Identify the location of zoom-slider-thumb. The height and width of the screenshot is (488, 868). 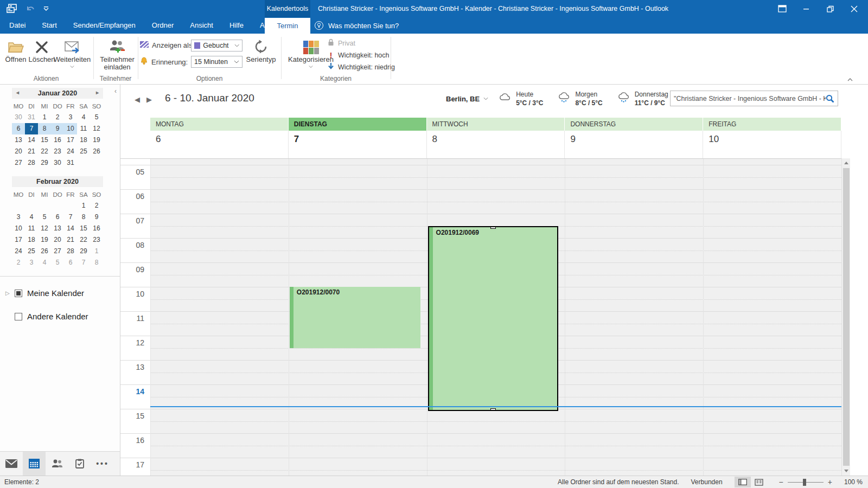
(805, 483).